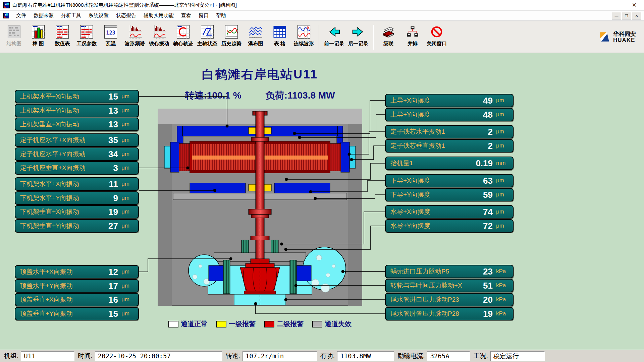 Image resolution: width=644 pixels, height=362 pixels. Describe the element at coordinates (126, 15) in the screenshot. I see `menu-item-5: 状态报告` at that location.